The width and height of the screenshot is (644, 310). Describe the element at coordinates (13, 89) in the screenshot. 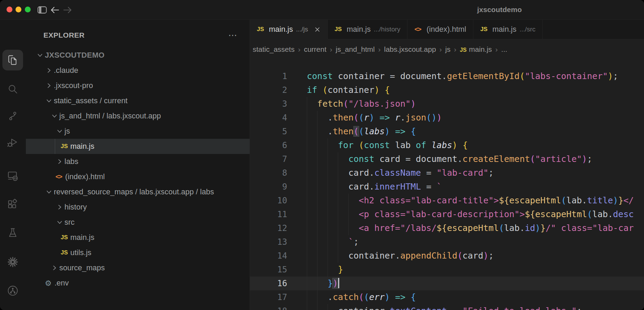

I see `search-icon` at that location.